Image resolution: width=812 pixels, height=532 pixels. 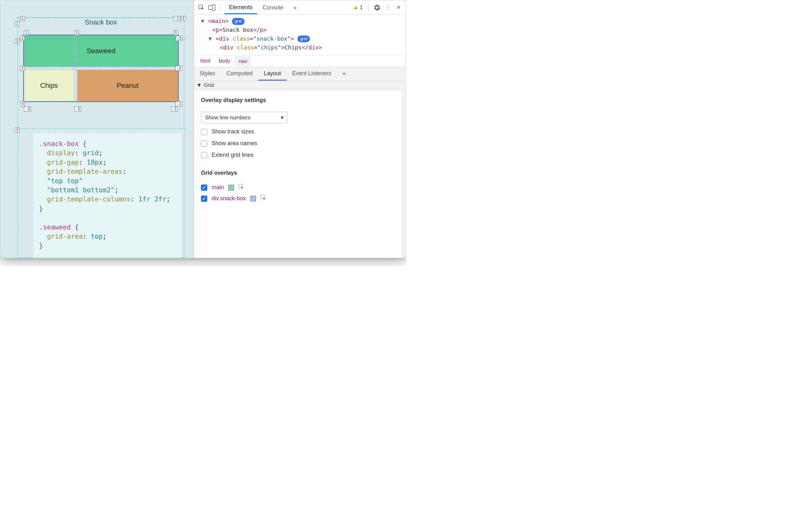 I want to click on scrollbar-thumb, so click(x=403, y=101).